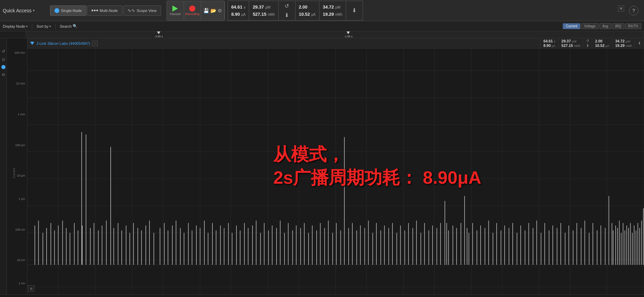 This screenshot has width=644, height=297. Describe the element at coordinates (243, 14) in the screenshot. I see `current-unit: μA` at that location.